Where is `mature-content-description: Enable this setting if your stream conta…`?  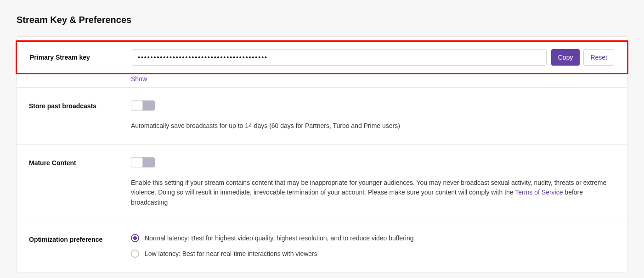 mature-content-description: Enable this setting if your stream conta… is located at coordinates (373, 193).